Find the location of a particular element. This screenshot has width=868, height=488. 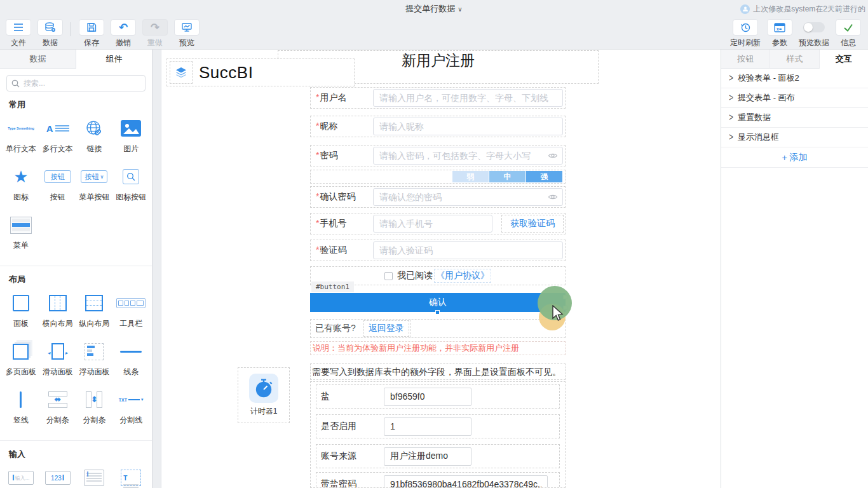

tab-components: 组件 is located at coordinates (114, 59).